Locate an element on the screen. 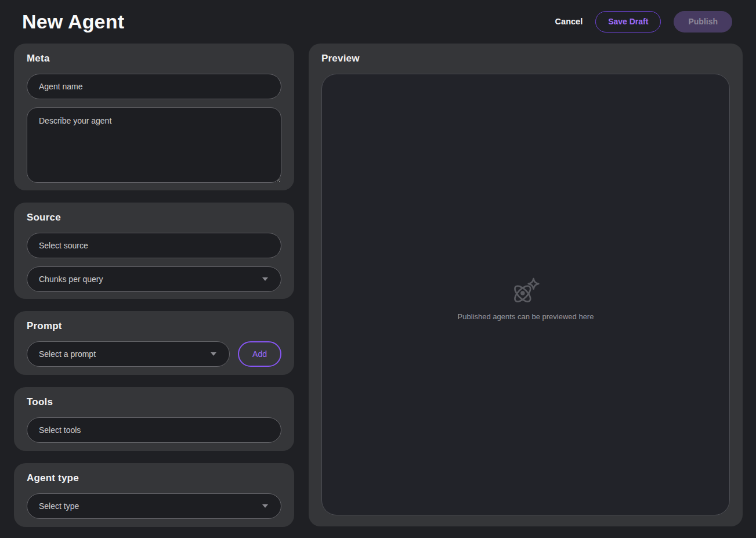  select-tools-input is located at coordinates (154, 430).